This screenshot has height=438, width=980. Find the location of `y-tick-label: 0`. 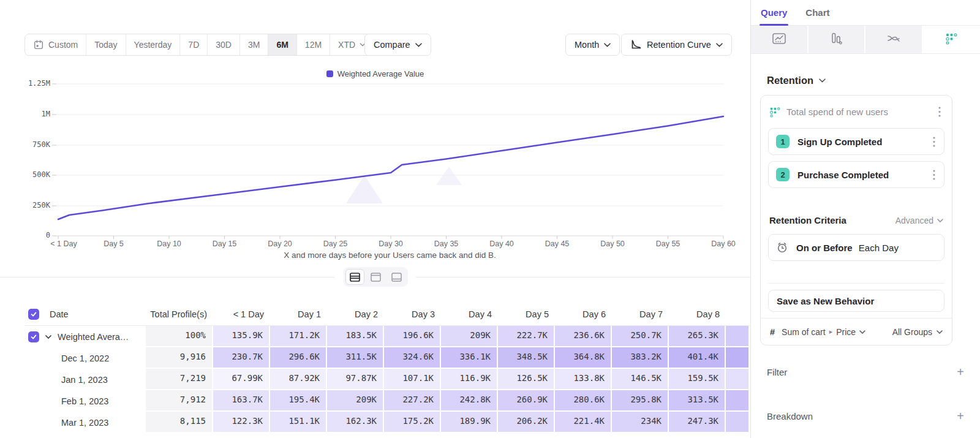

y-tick-label: 0 is located at coordinates (25, 235).